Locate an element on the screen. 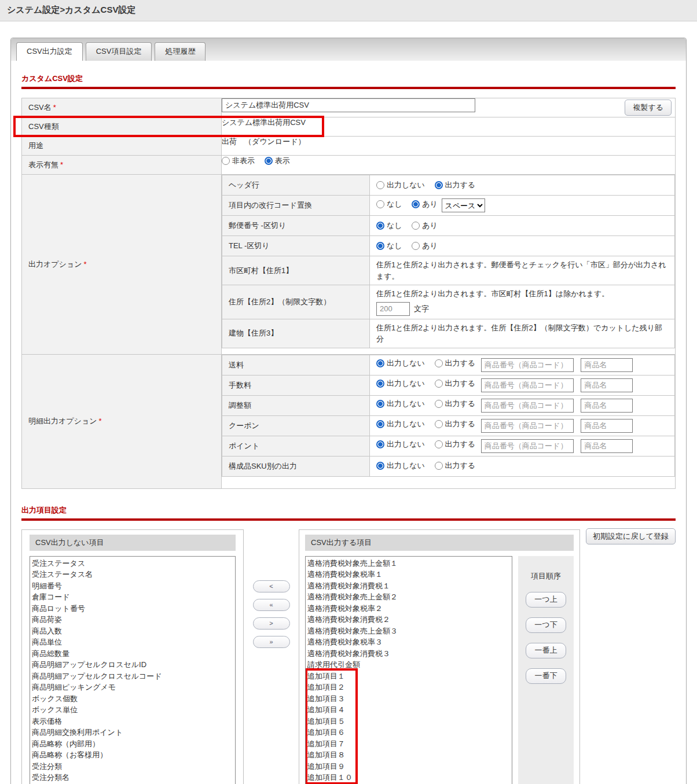 Image resolution: width=697 pixels, height=784 pixels. list-item: 適格消費税対象税率２ is located at coordinates (410, 609).